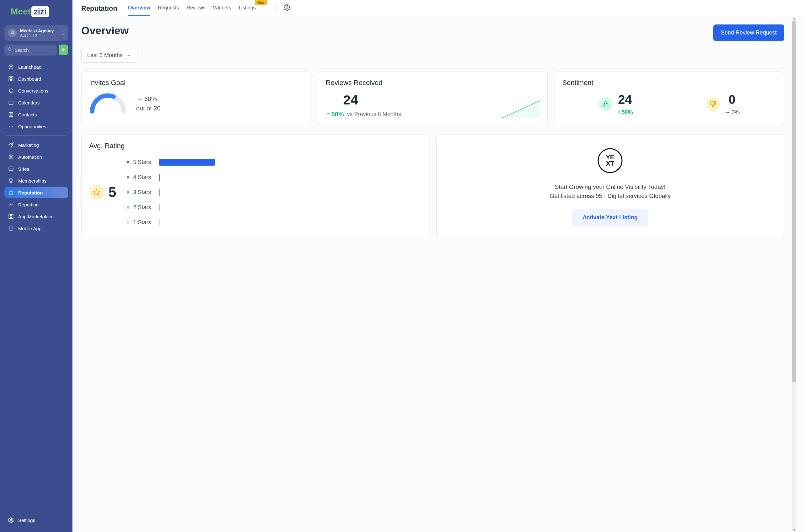 Image resolution: width=803 pixels, height=532 pixels. I want to click on scroll-down-icon: ▼, so click(795, 530).